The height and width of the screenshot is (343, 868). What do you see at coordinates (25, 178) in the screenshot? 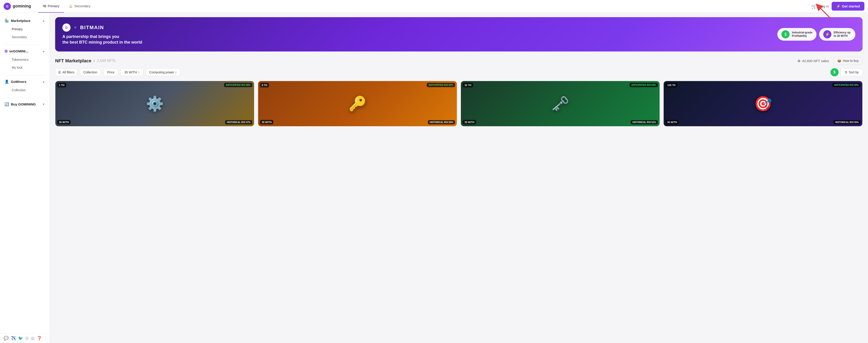
I see `sidebar: 🏪 Marketplace ▲ Primary Secondary ⊞ v` at bounding box center [25, 178].